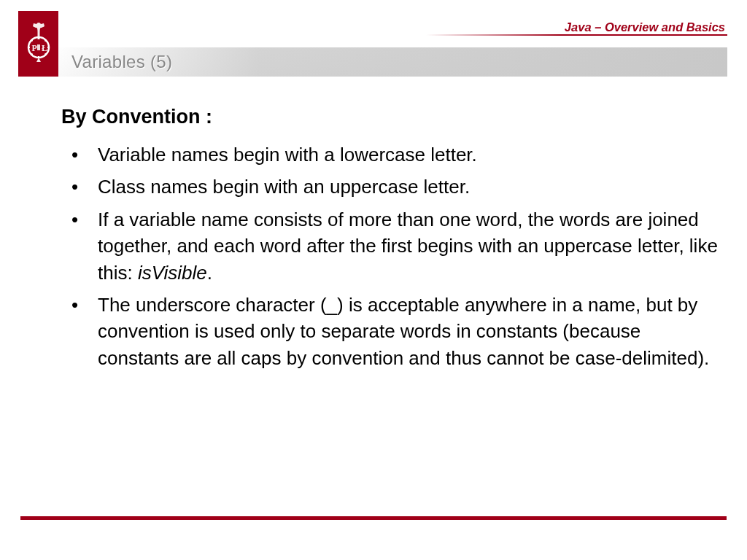 This screenshot has height=560, width=747. What do you see at coordinates (397, 187) in the screenshot?
I see `list-item: Class names begin with an uppercase lett…` at bounding box center [397, 187].